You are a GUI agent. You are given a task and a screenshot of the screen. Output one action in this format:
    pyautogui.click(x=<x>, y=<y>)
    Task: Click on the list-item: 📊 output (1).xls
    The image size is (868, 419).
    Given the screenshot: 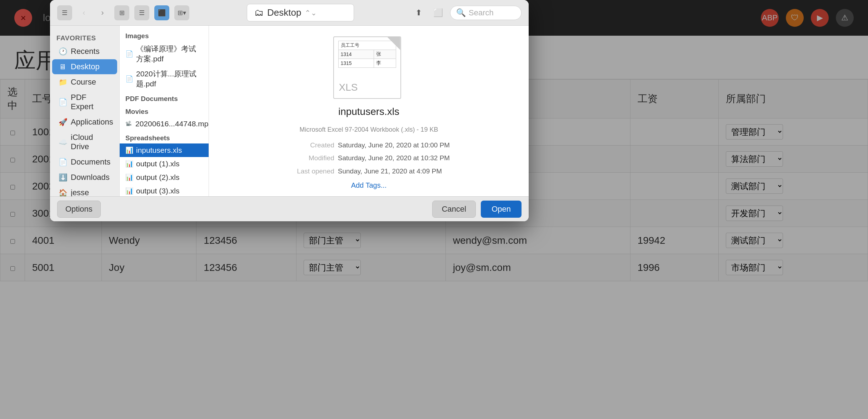 What is the action you would take?
    pyautogui.click(x=164, y=164)
    